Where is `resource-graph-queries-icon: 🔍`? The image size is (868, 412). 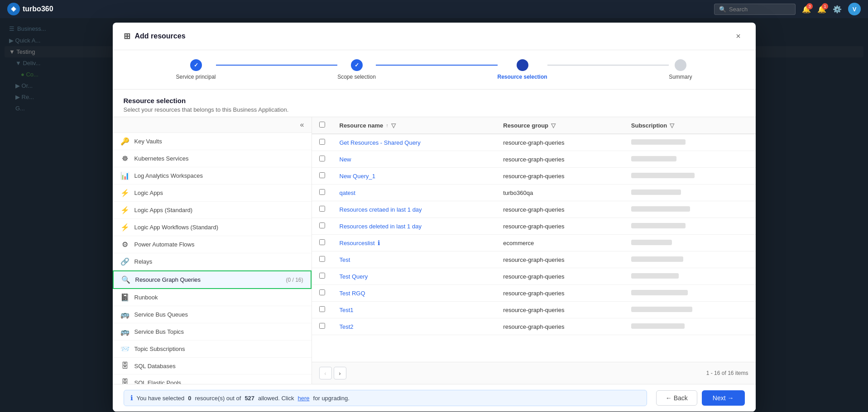
resource-graph-queries-icon: 🔍 is located at coordinates (126, 279).